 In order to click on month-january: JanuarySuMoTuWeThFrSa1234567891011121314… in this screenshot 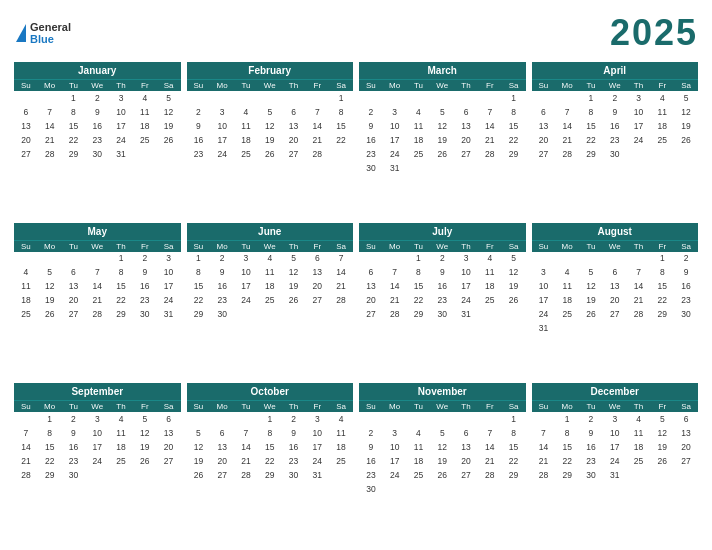, I will do `click(98, 140)`.